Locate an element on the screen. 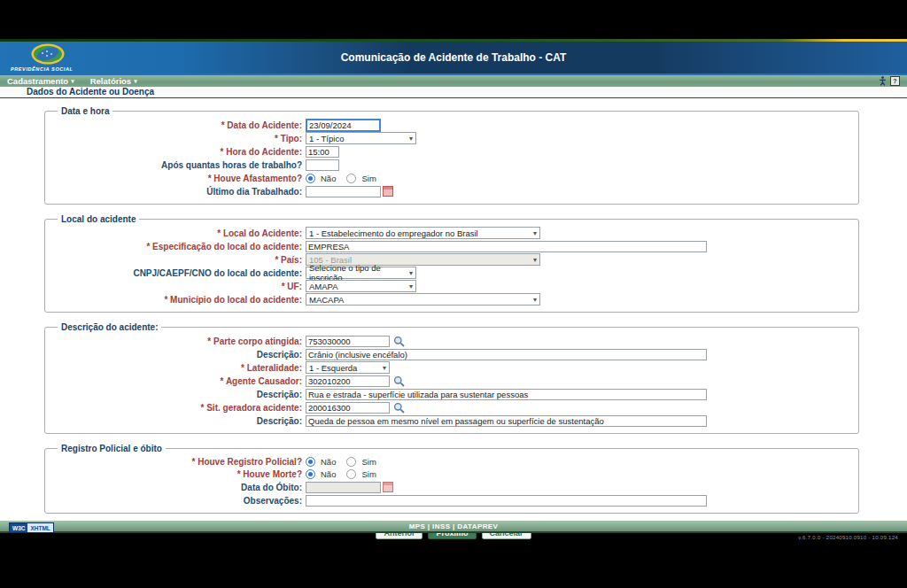 This screenshot has width=907, height=588. accessibility-icon is located at coordinates (882, 81).